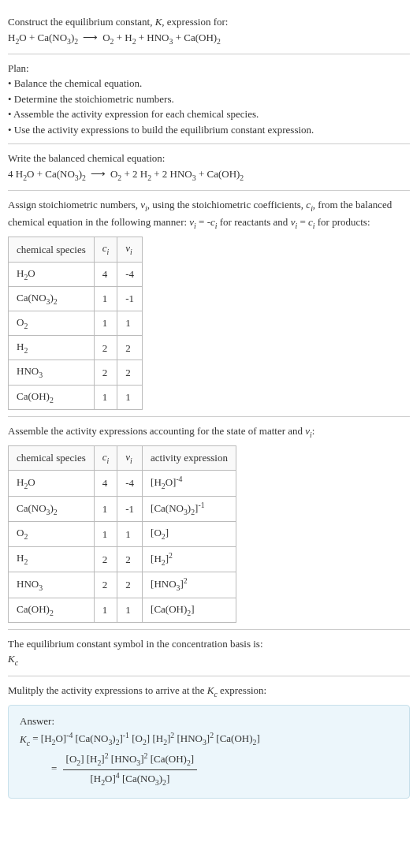  Describe the element at coordinates (209, 721) in the screenshot. I see `answer-label: Answer:` at that location.